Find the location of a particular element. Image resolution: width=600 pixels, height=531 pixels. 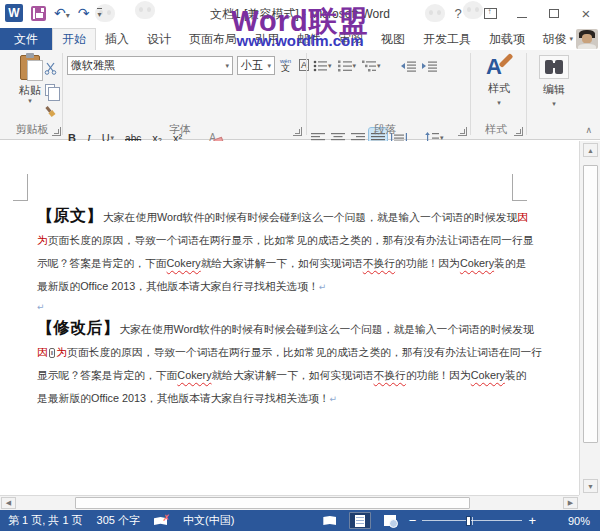

scissors-icon is located at coordinates (50, 68).